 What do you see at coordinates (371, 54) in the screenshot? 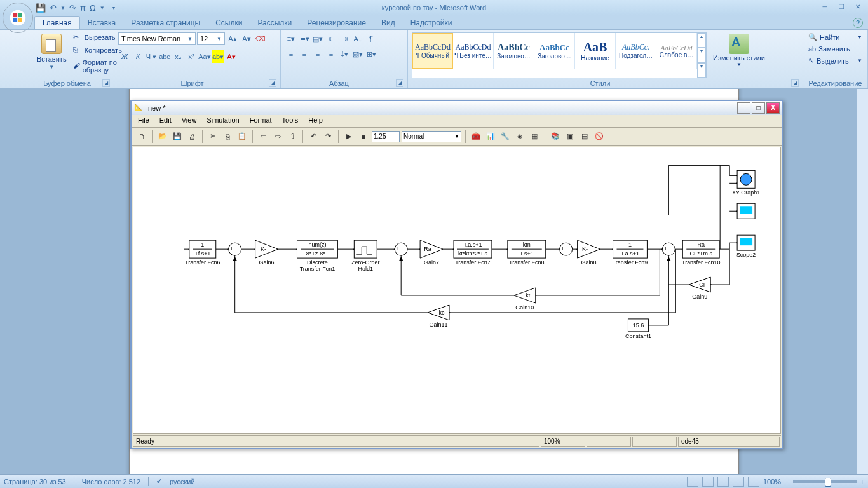
I see `borders-button: ⊞▾` at bounding box center [371, 54].